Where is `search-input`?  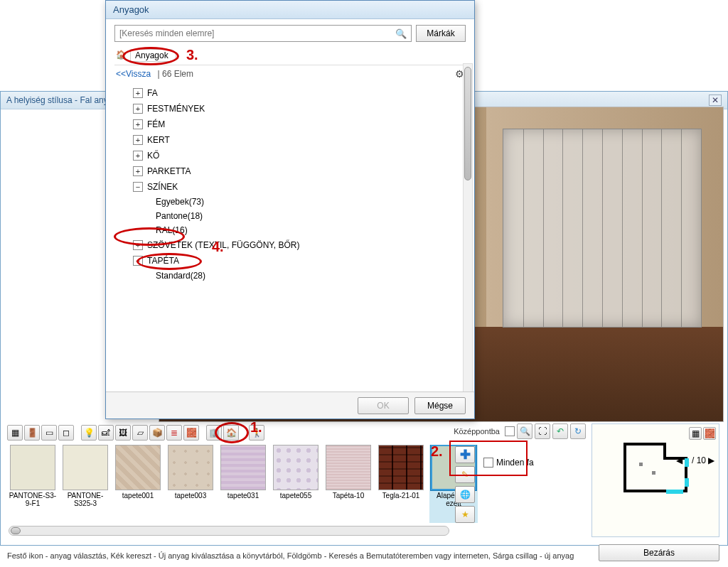
search-input is located at coordinates (257, 33).